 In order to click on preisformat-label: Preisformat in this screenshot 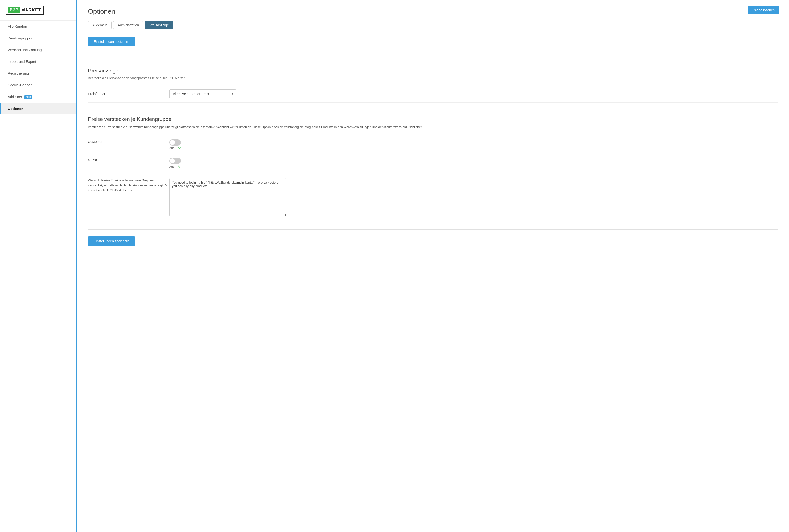, I will do `click(129, 94)`.